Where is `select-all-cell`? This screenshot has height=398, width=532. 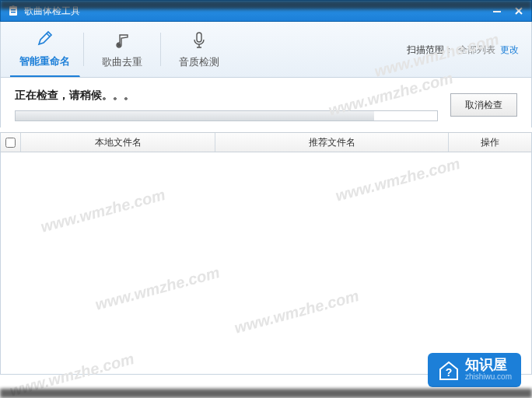
select-all-cell is located at coordinates (11, 142).